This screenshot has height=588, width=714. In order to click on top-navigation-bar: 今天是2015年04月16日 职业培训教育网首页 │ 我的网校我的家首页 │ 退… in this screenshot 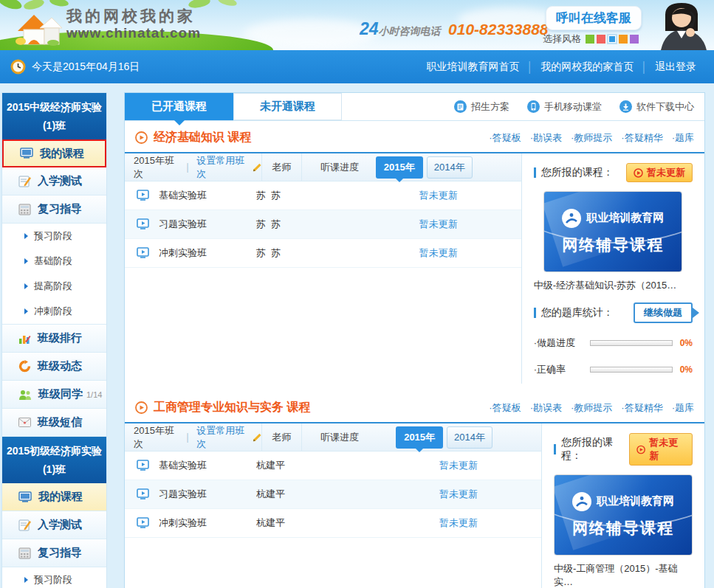, I will do `click(357, 66)`.